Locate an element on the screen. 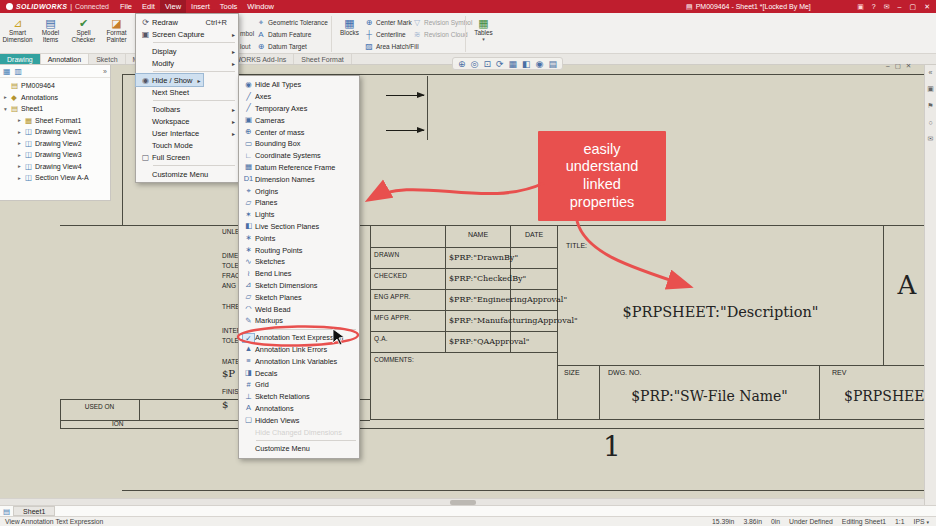 The height and width of the screenshot is (526, 936). headsup-tool-icon: ◧ is located at coordinates (526, 64).